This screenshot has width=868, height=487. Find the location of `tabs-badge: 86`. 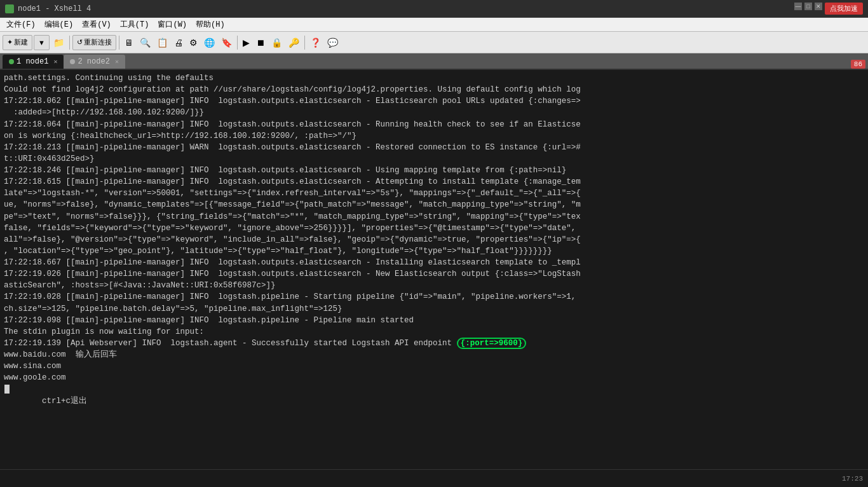

tabs-badge: 86 is located at coordinates (858, 64).